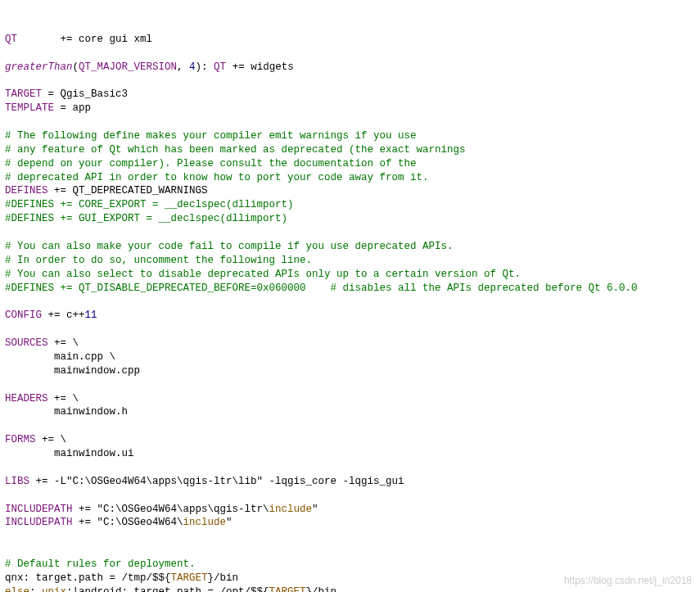 The image size is (700, 592). What do you see at coordinates (128, 522) in the screenshot?
I see `text: += "C:\OSGeo4W64\` at bounding box center [128, 522].